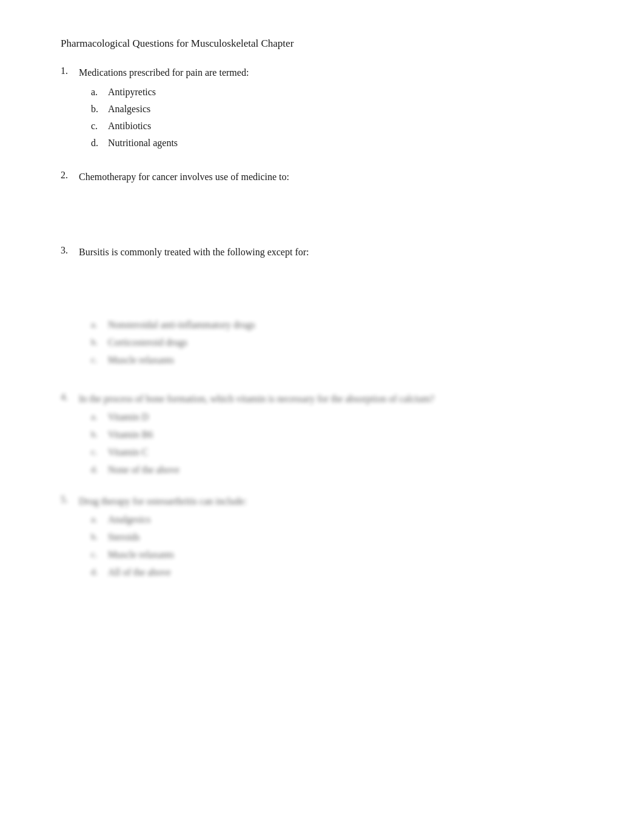 The height and width of the screenshot is (835, 644). Describe the element at coordinates (343, 435) in the screenshot. I see `blurred-answer-4b: b. Vitamin B6` at that location.